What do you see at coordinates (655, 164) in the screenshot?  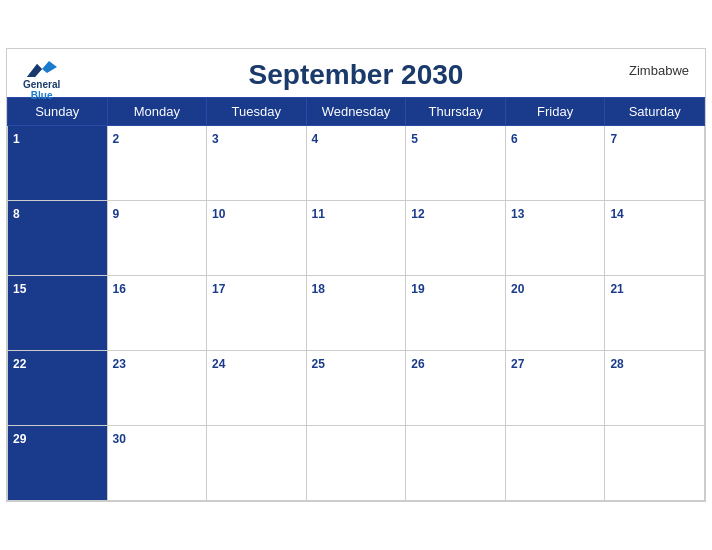 I see `day-cell: 7` at bounding box center [655, 164].